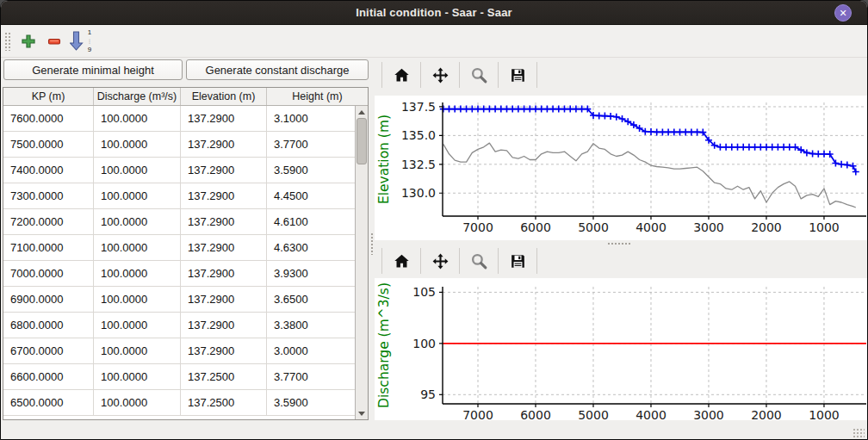 The image size is (868, 440). Describe the element at coordinates (536, 414) in the screenshot. I see `svg-text: 6000` at that location.